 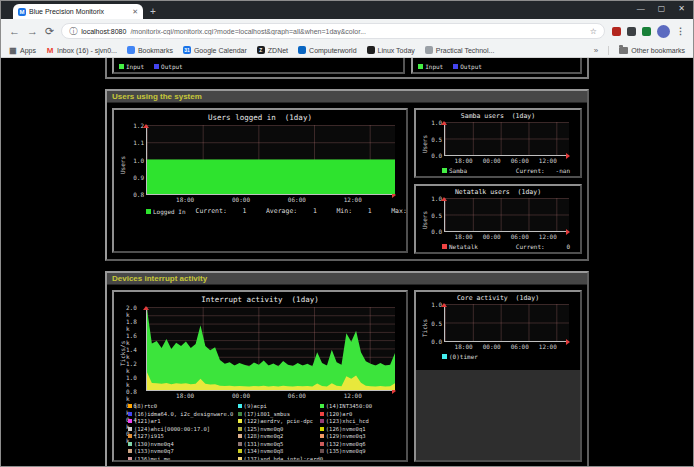 What do you see at coordinates (152, 459) in the screenshot?
I see `legend-label: (136)mei_me` at bounding box center [152, 459].